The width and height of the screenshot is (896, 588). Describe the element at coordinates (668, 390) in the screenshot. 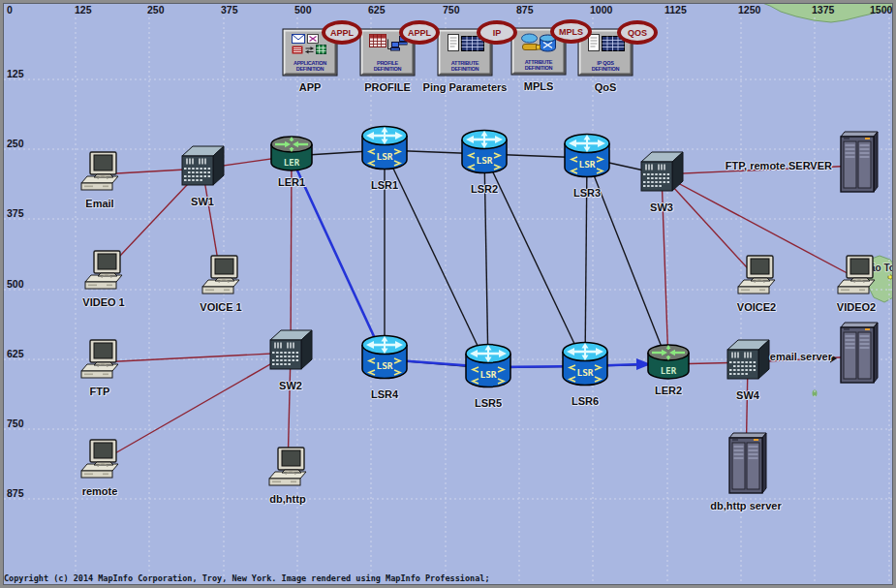

I see `node-label-ler2: LER2` at that location.